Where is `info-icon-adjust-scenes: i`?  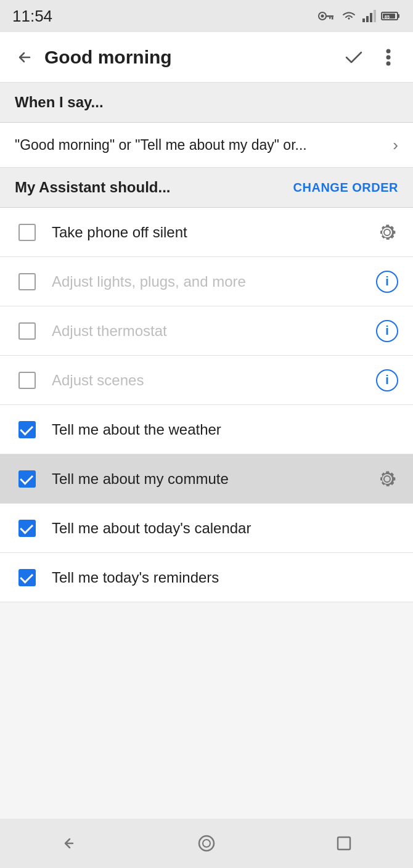
info-icon-adjust-scenes: i is located at coordinates (387, 380).